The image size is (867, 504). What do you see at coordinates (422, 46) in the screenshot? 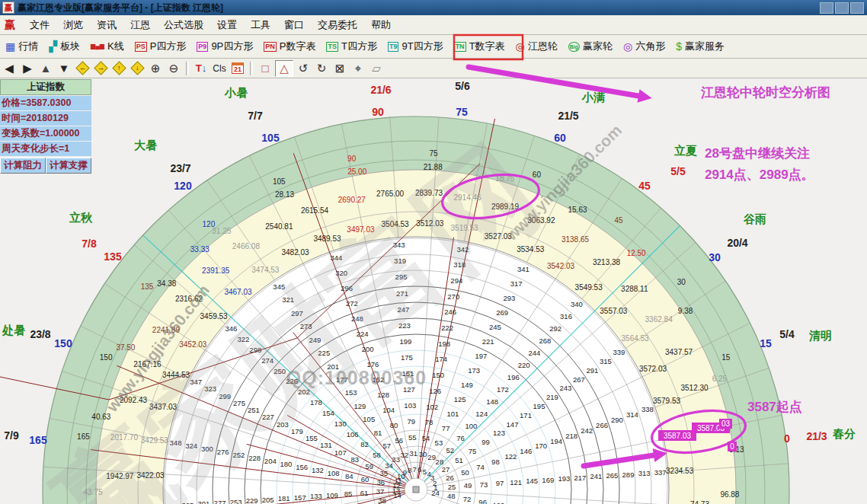
I see `toolbar-label: 9T四方形` at bounding box center [422, 46].